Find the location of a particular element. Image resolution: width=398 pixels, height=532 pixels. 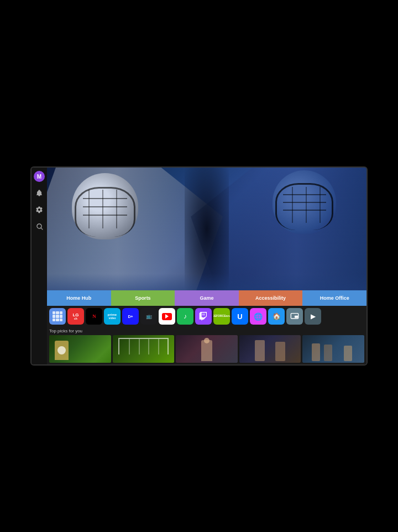

app-apps is located at coordinates (57, 316).